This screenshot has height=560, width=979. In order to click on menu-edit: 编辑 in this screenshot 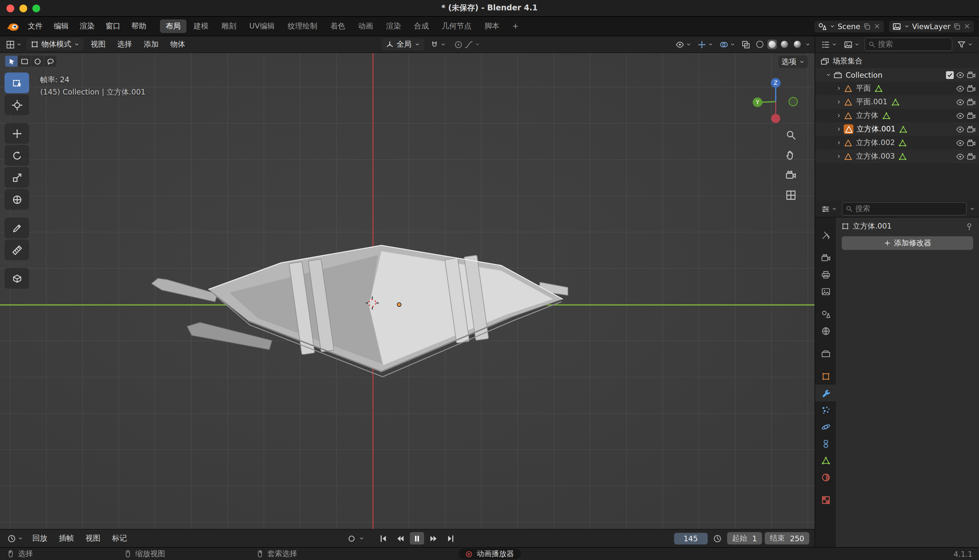, I will do `click(61, 26)`.